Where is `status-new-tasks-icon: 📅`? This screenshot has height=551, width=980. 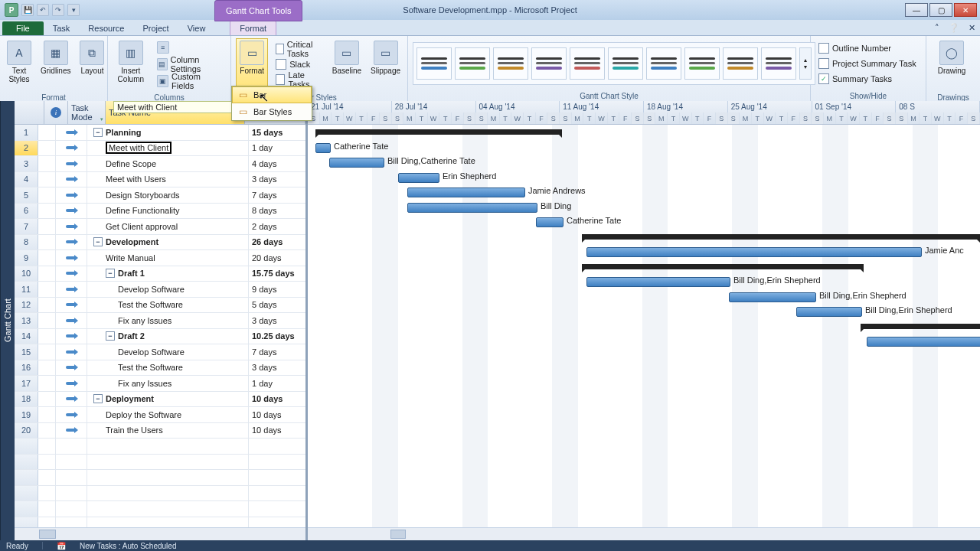
status-new-tasks-icon: 📅 is located at coordinates (61, 546).